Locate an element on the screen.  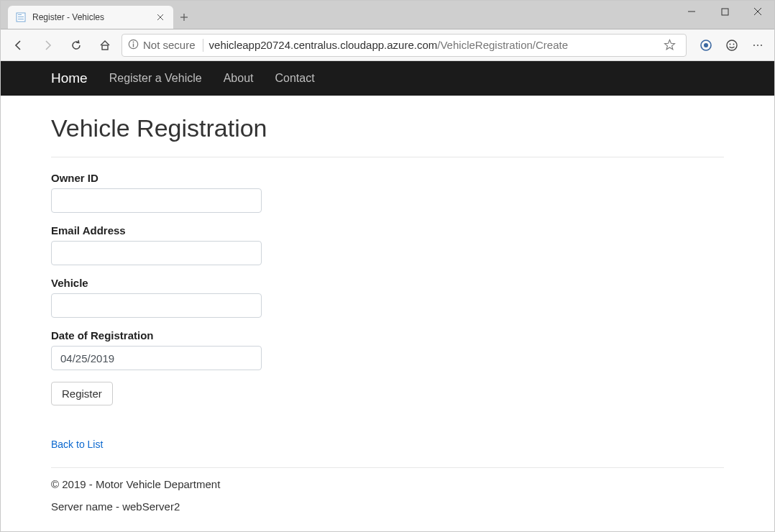
url-text: vehicleapp20724.centralus.cloudapp.azure… is located at coordinates (431, 45).